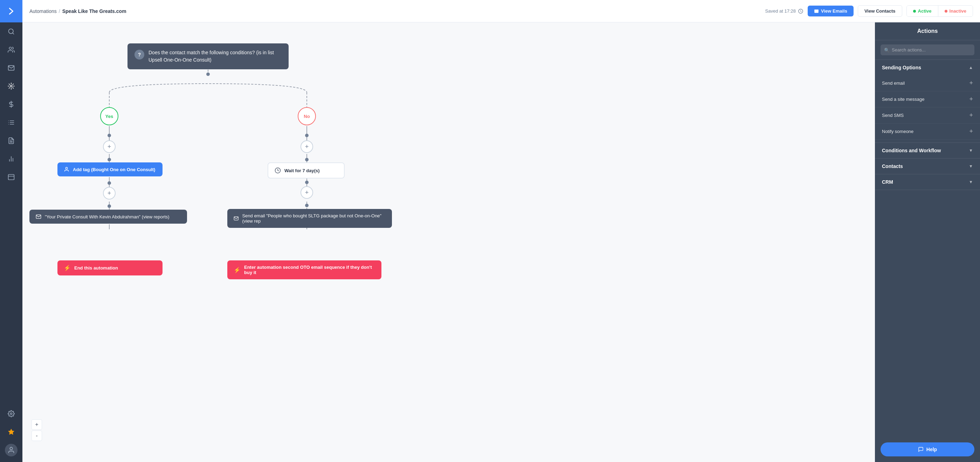 The width and height of the screenshot is (980, 462). I want to click on right-enter-automation-node: ⚡ Enter automation second OTO email sequ…, so click(304, 270).